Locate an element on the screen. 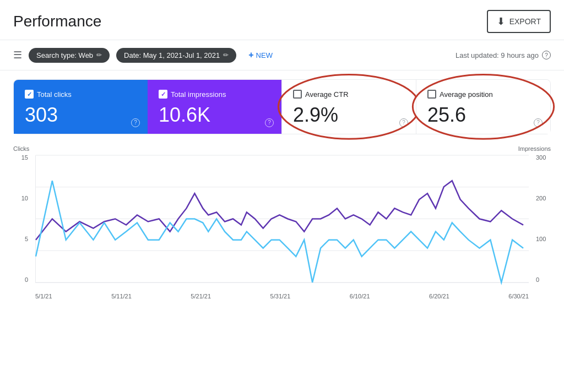 This screenshot has width=564, height=392. y-tick-right-300: 300 is located at coordinates (541, 157).